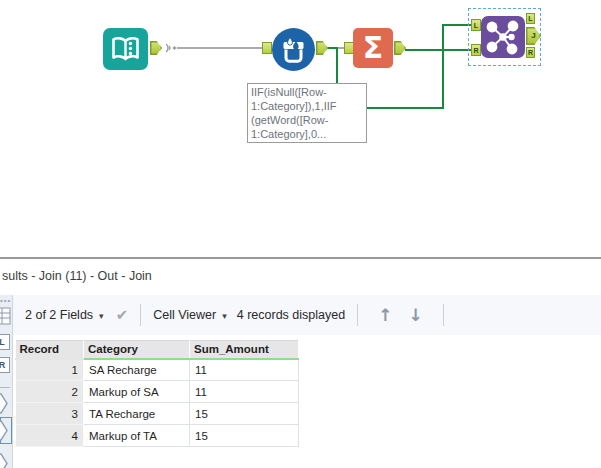  I want to click on records-displayed-label: 4 records displayed, so click(291, 315).